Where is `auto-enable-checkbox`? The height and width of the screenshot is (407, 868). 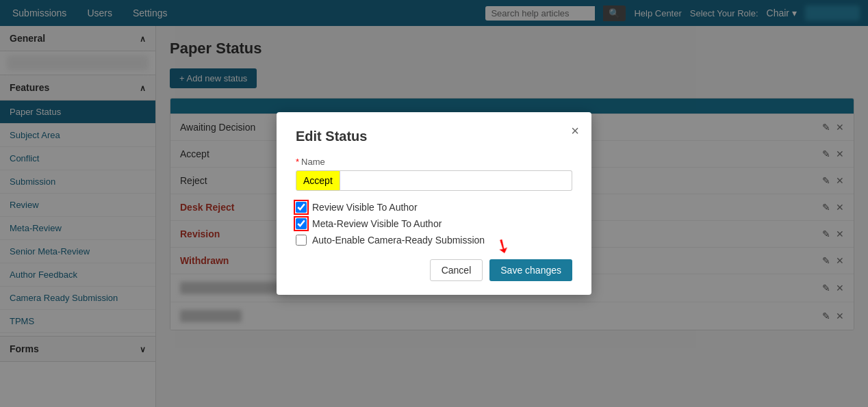 auto-enable-checkbox is located at coordinates (301, 240).